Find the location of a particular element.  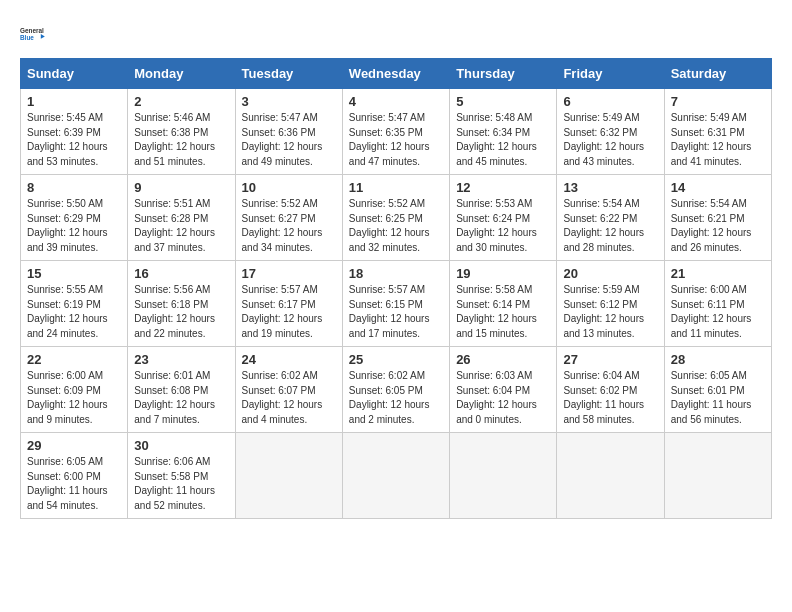

day-number: 14 is located at coordinates (718, 188).